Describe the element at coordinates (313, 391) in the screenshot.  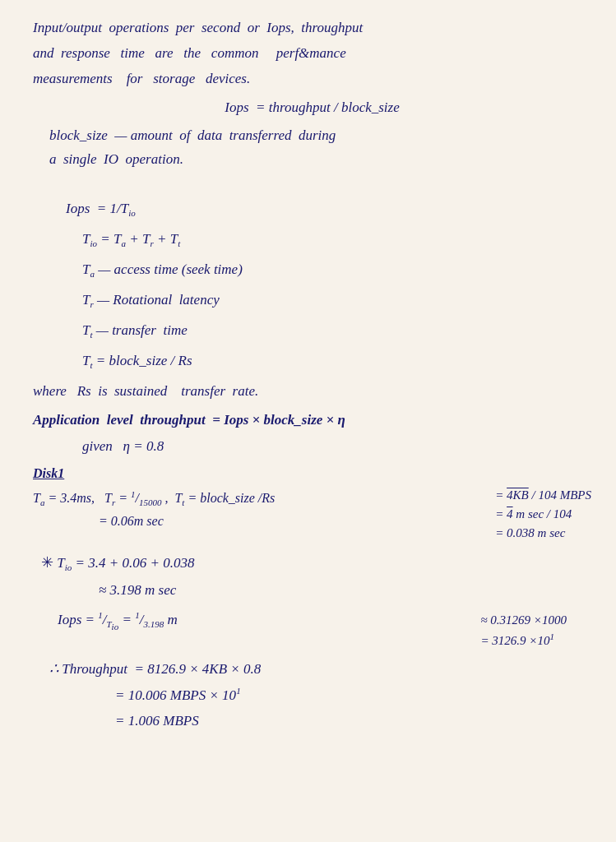
I see `where-rs-section: where Rs is sustained transfer rate.` at that location.